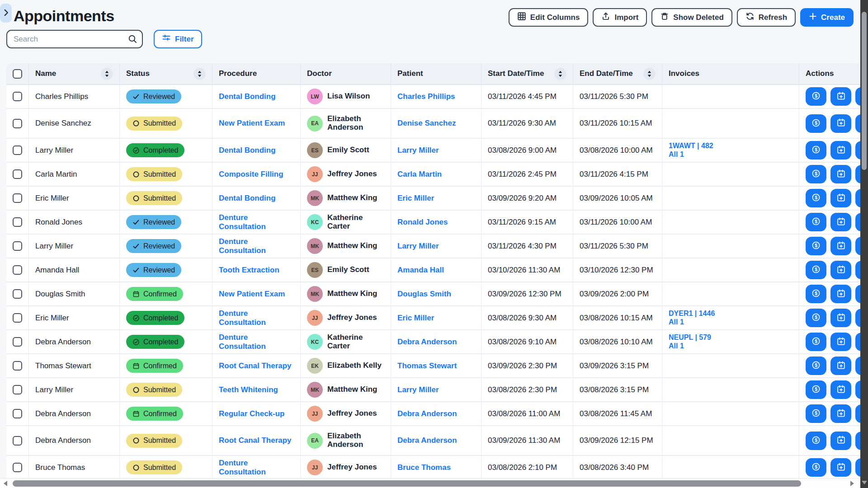 This screenshot has height=488, width=868. Describe the element at coordinates (864, 483) in the screenshot. I see `scroll-down-icon` at that location.